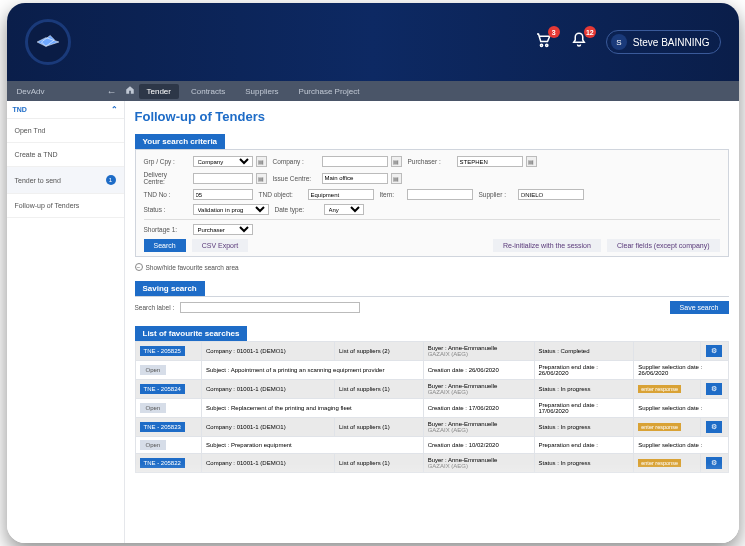 The width and height of the screenshot is (745, 546). I want to click on tnd-tag: TNE - 205822, so click(162, 463).